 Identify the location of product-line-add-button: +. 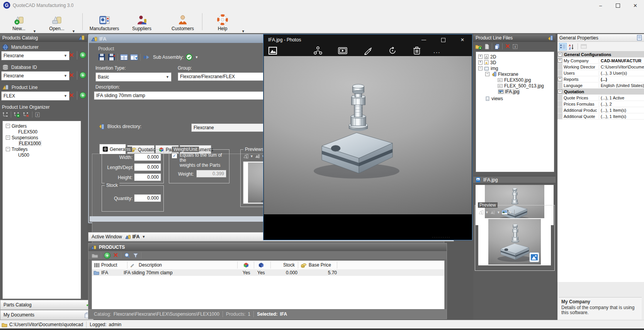
(83, 95).